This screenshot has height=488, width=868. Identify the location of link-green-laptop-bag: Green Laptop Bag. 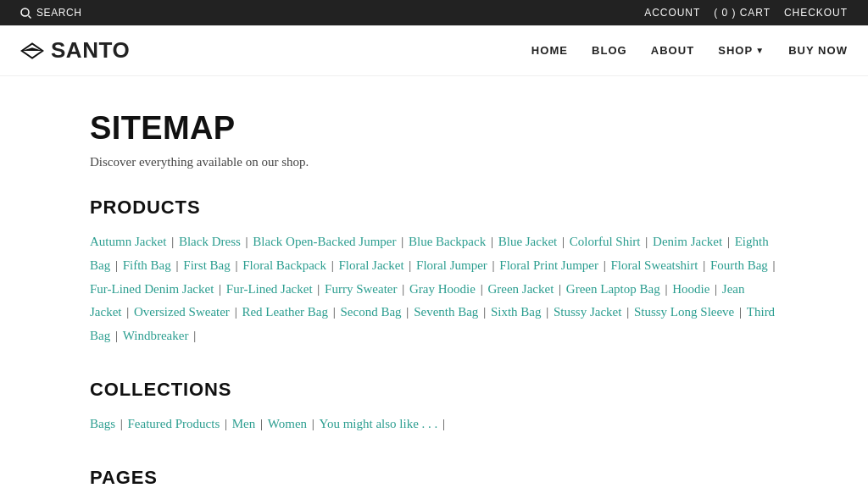
(614, 289).